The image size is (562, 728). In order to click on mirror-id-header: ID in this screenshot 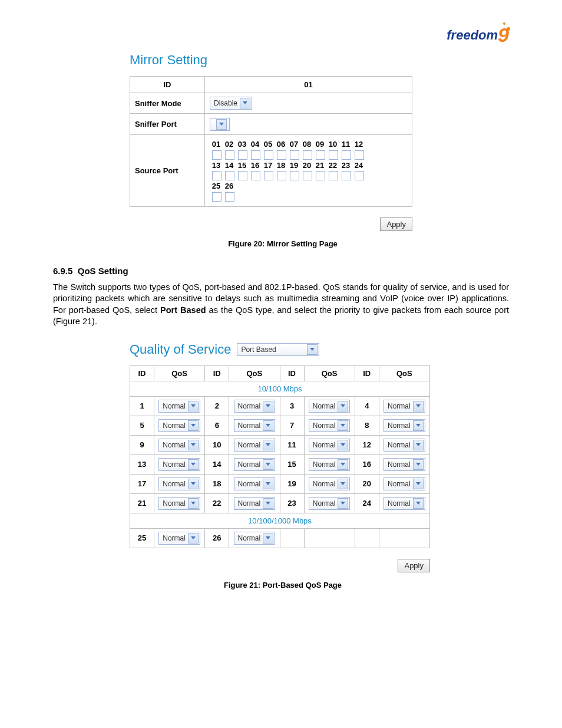, I will do `click(167, 85)`.